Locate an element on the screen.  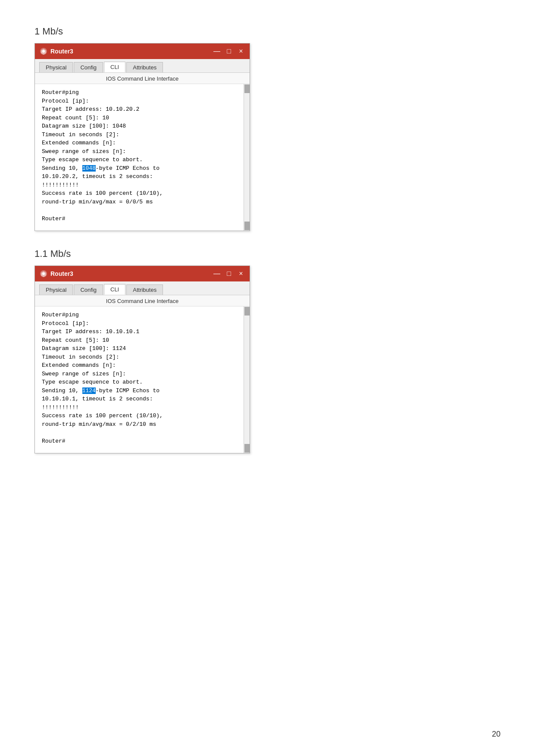
section-2-label: 1.1 Mb/s is located at coordinates (267, 254).